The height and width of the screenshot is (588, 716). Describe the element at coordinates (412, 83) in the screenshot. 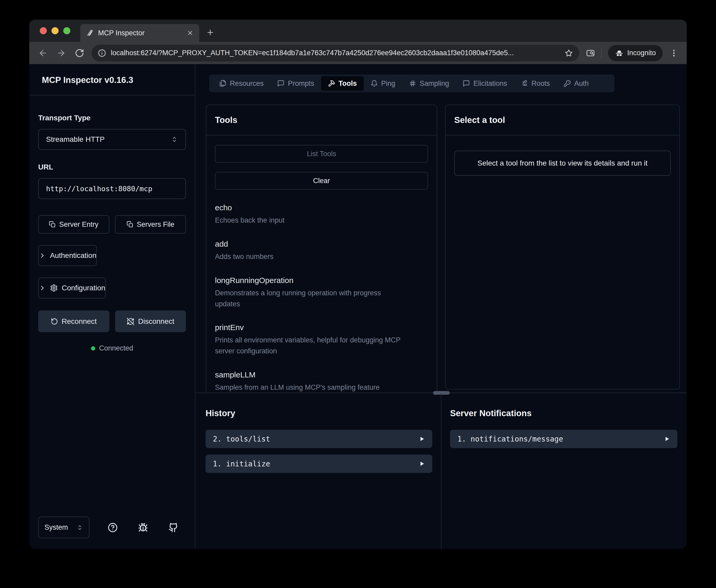

I see `feature-tabbar: Resources Prompts Tools Ping Sampling` at that location.